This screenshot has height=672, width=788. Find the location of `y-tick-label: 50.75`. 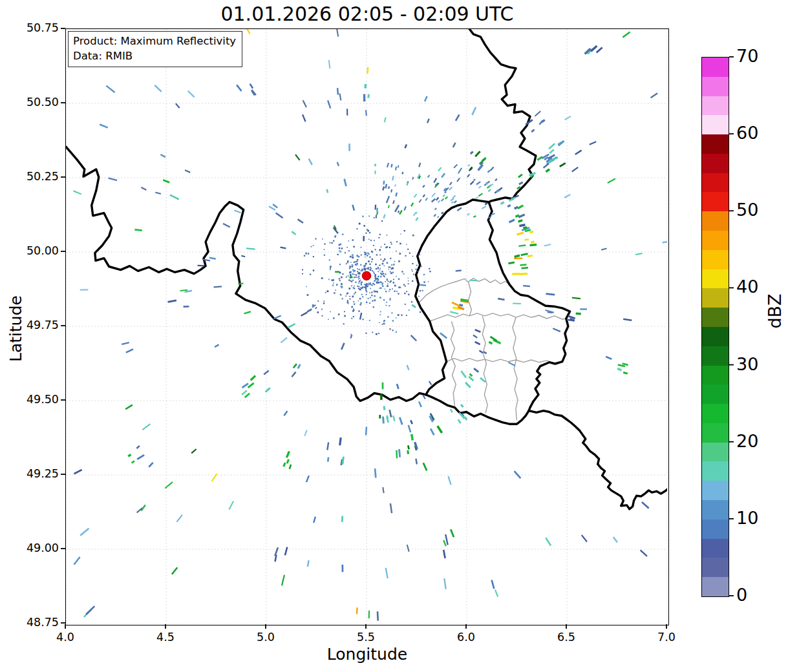

y-tick-label: 50.75 is located at coordinates (38, 28).